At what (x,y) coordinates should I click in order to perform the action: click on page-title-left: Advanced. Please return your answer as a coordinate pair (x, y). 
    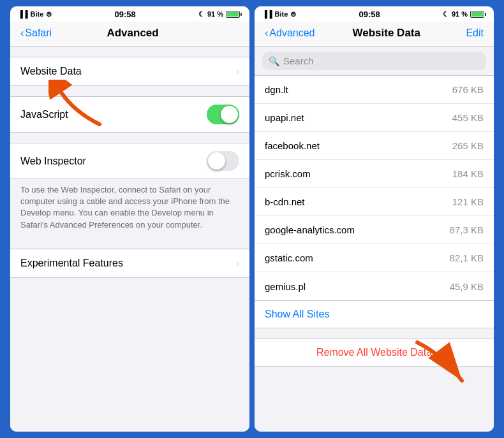
    Looking at the image, I should click on (133, 33).